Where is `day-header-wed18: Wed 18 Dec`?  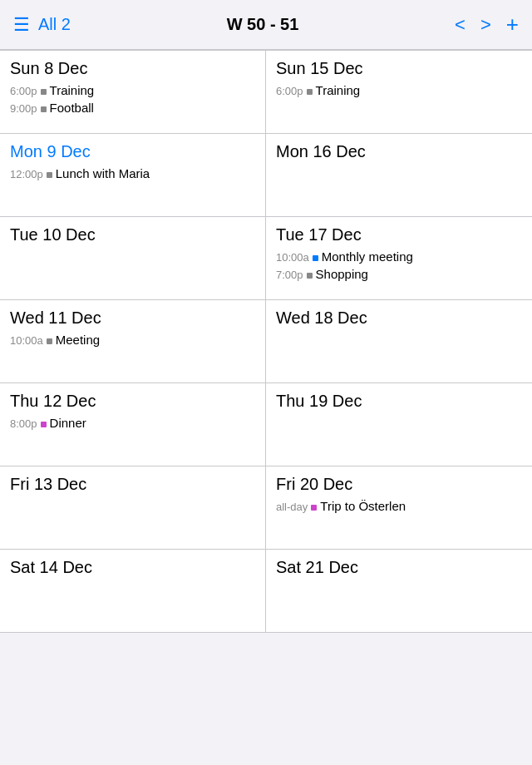 day-header-wed18: Wed 18 Dec is located at coordinates (399, 318).